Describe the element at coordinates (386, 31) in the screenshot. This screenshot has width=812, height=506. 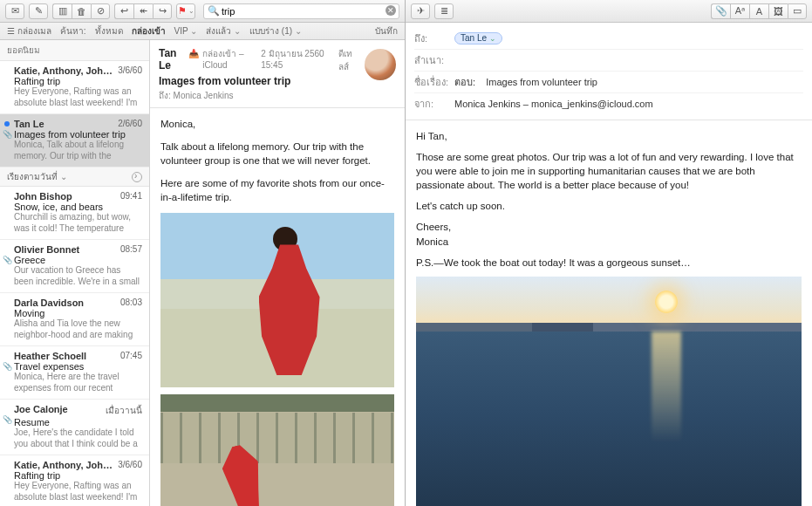
I see `save-search-button: บันทึก` at that location.